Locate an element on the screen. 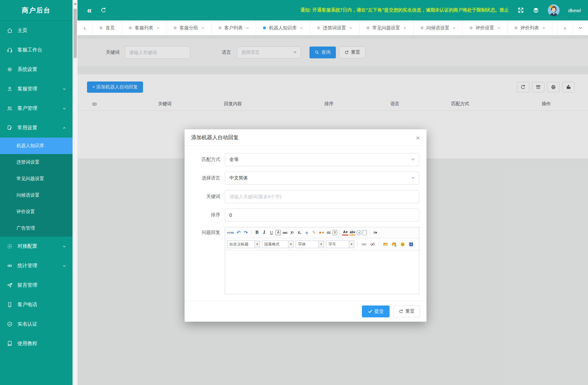  sidebar-subitem: 机器人知识库 is located at coordinates (36, 146).